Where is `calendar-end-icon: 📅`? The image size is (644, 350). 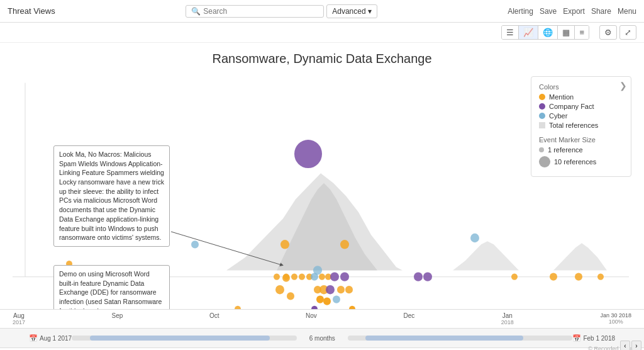
calendar-end-icon: 📅 is located at coordinates (577, 339).